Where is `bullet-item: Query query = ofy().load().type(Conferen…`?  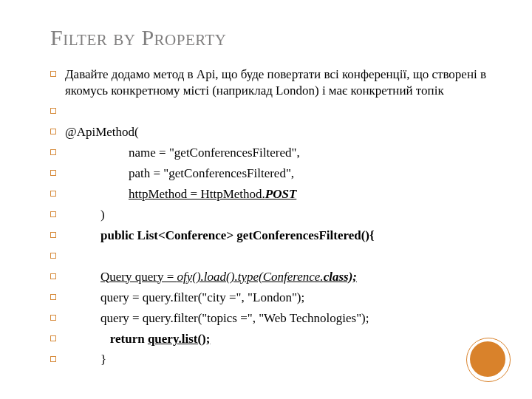
bullet-item: Query query = ofy().load().type(Conferen… is located at coordinates (273, 277).